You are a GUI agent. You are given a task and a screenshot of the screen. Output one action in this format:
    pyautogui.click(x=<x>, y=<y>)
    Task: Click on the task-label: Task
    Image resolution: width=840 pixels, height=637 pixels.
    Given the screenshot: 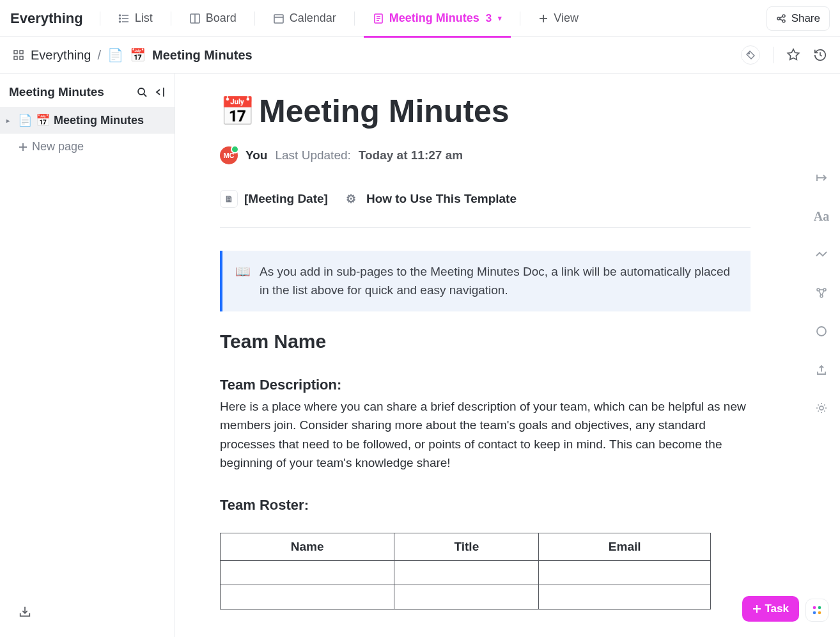 What is the action you would take?
    pyautogui.click(x=777, y=609)
    